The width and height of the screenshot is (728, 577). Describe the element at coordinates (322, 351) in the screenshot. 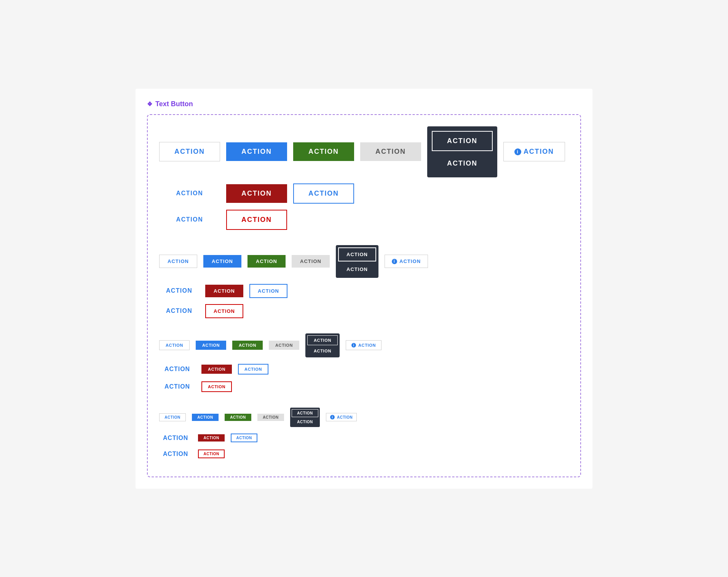

I see `btn-sm-dark-plain: ACTION` at that location.